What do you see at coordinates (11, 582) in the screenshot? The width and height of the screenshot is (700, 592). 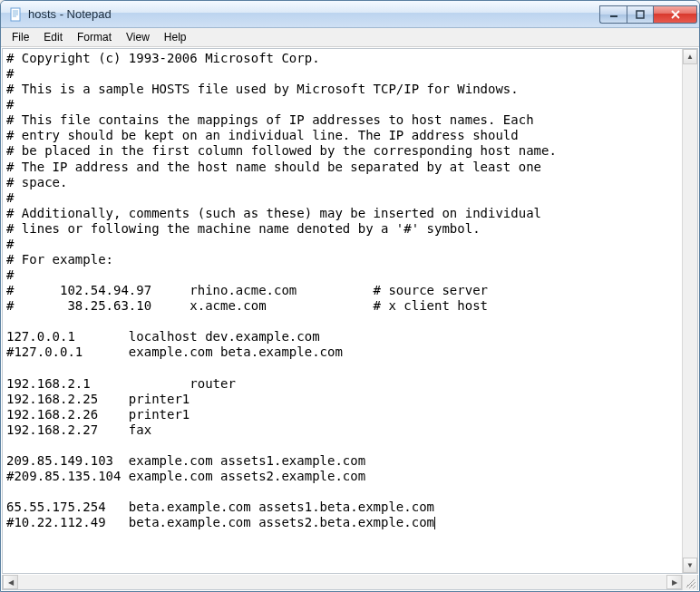 I see `scroll-left-arrow-icon: ◀` at bounding box center [11, 582].